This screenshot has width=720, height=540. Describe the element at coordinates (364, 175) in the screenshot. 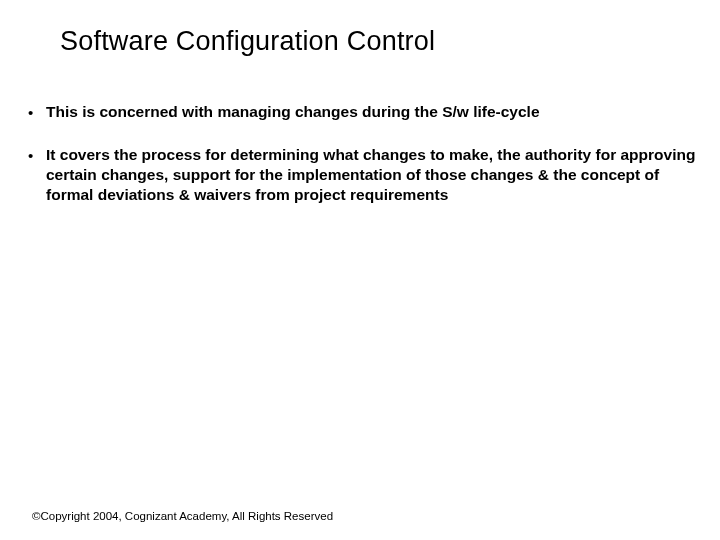

I see `bullet-item: • It covers the process for determining …` at that location.